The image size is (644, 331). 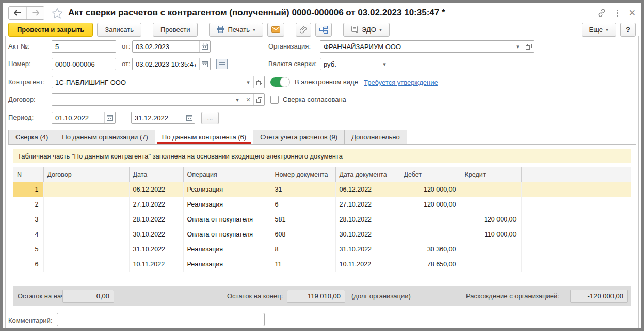 I want to click on structure-button, so click(x=324, y=30).